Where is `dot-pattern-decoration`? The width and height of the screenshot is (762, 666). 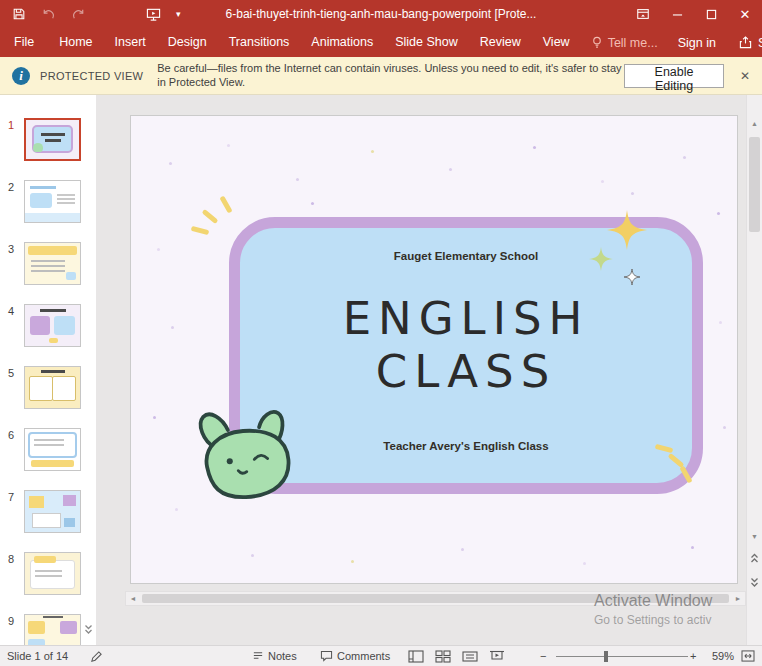 dot-pattern-decoration is located at coordinates (132, 118).